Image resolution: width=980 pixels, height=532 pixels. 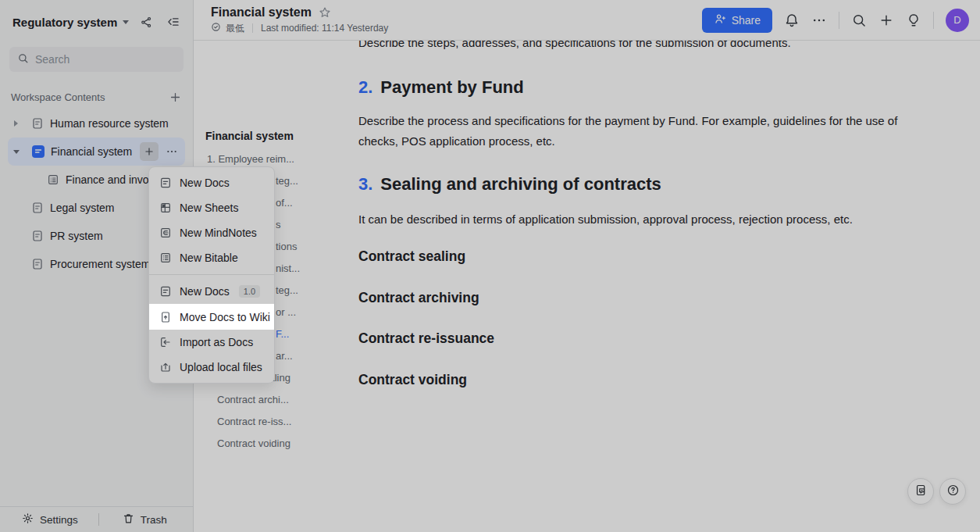 What do you see at coordinates (286, 247) in the screenshot?
I see `outline-item: tions` at bounding box center [286, 247].